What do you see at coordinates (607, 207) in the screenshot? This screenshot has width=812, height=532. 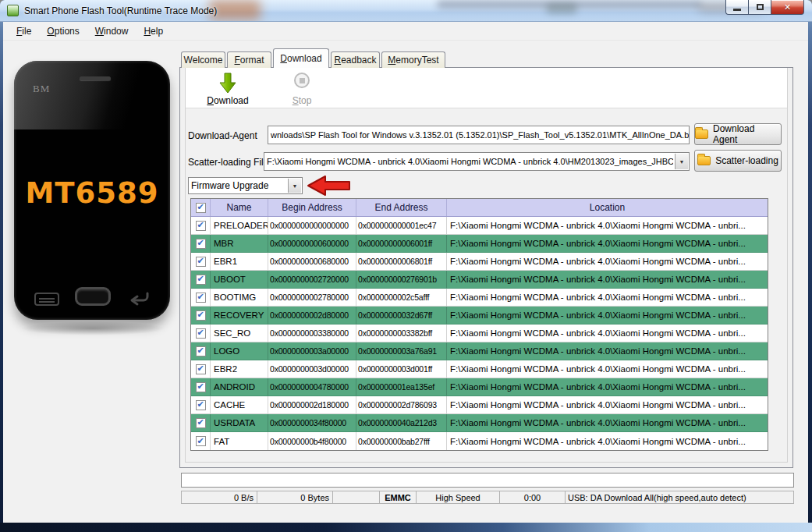 I see `column-header-location: Location` at bounding box center [607, 207].